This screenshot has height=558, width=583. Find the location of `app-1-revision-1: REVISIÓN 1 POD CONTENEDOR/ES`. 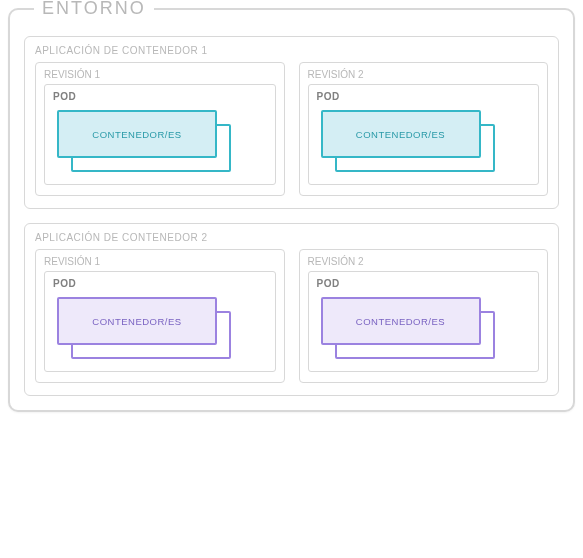

app-1-revision-1: REVISIÓN 1 POD CONTENEDOR/ES is located at coordinates (160, 129).